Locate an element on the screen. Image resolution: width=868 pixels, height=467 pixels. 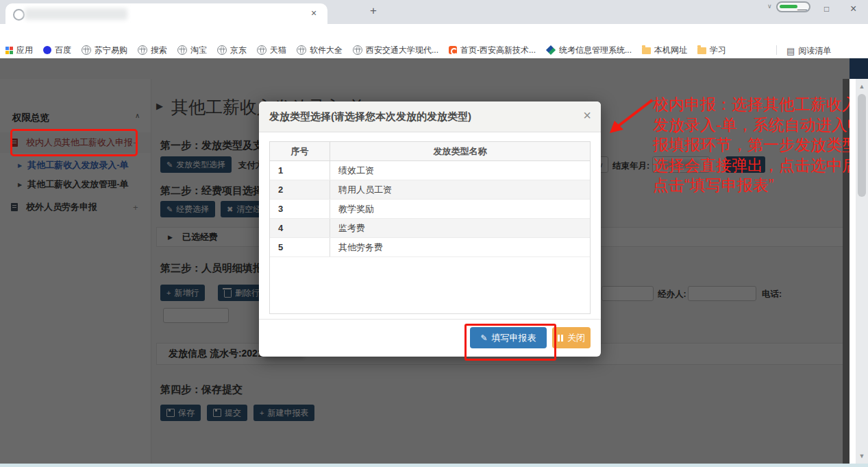
bookmark-item: 苏宁易购 is located at coordinates (104, 51).